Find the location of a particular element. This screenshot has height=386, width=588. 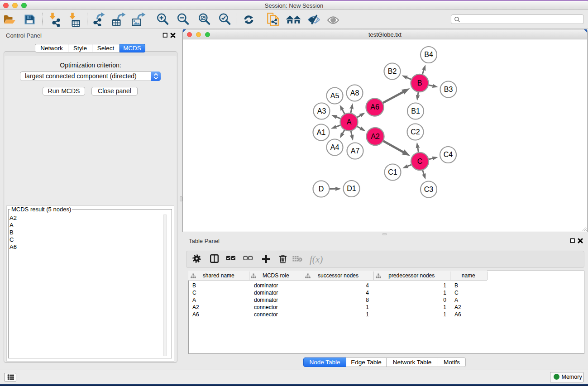

svg-text: A4 is located at coordinates (335, 148).